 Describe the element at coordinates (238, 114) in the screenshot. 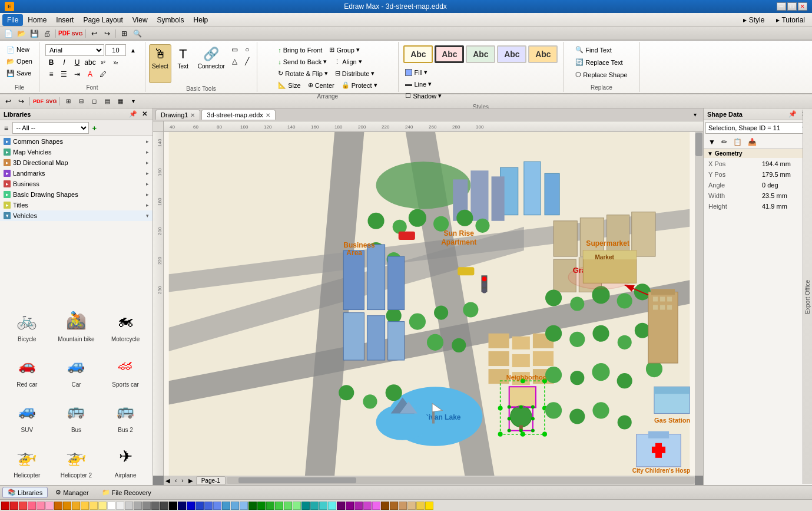

I see `doc-tab-streetmap: 3d-street-map.eddx ✕` at that location.